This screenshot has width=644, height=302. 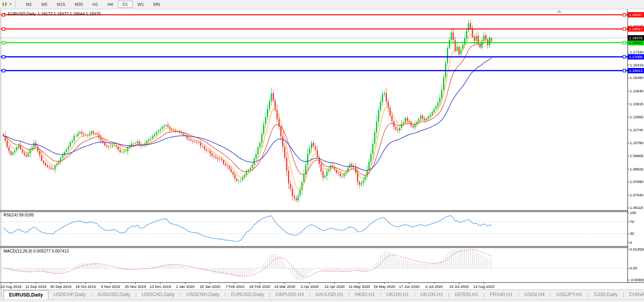 What do you see at coordinates (637, 169) in the screenshot?
I see `svg-text: 1.08915` at bounding box center [637, 169].